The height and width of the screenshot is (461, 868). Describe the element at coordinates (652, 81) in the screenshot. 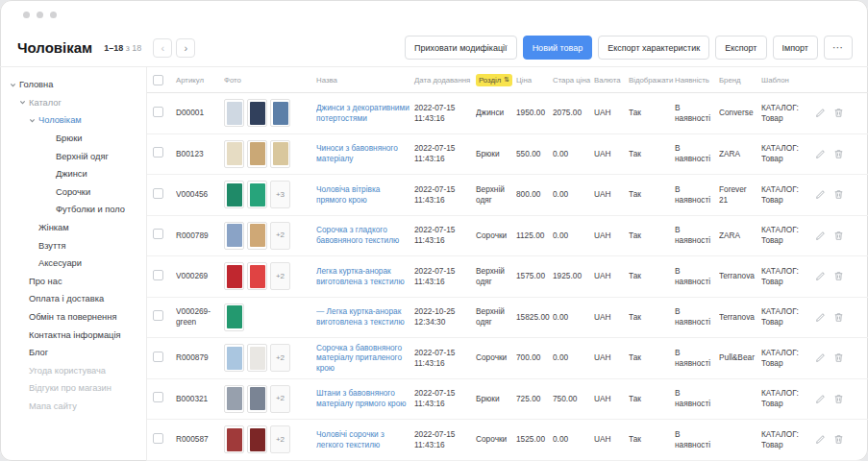

I see `column-header-show: Відображати` at that location.